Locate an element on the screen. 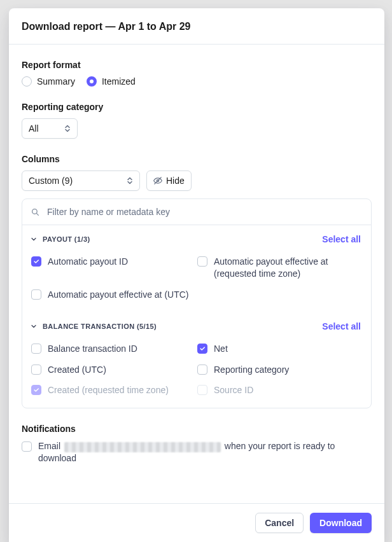 The image size is (392, 542). checkbox-label: Automatic payout effective at (requested… is located at coordinates (285, 268).